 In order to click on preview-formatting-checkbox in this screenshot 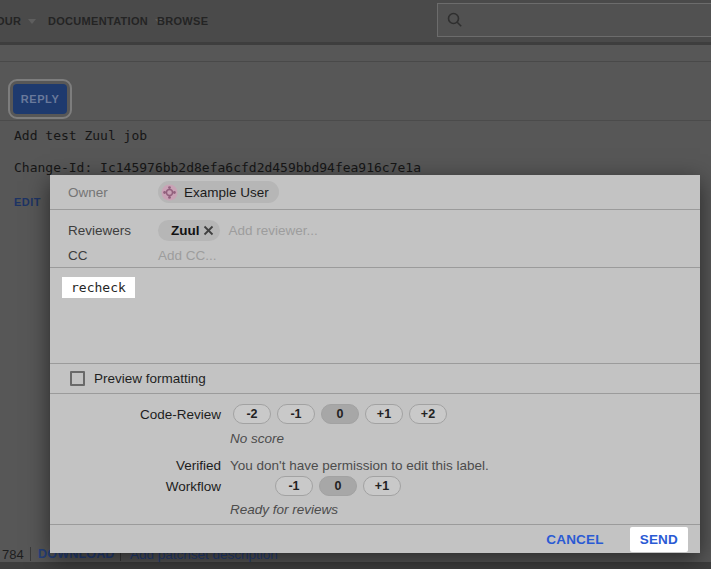, I will do `click(78, 378)`.